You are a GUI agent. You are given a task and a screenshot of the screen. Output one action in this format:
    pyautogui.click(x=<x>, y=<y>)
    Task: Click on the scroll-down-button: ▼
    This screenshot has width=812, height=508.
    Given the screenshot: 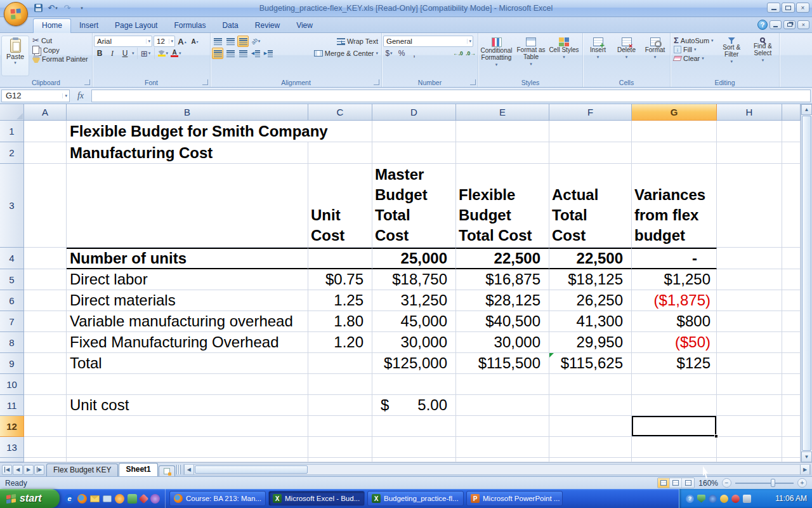 What is the action you would take?
    pyautogui.click(x=807, y=457)
    